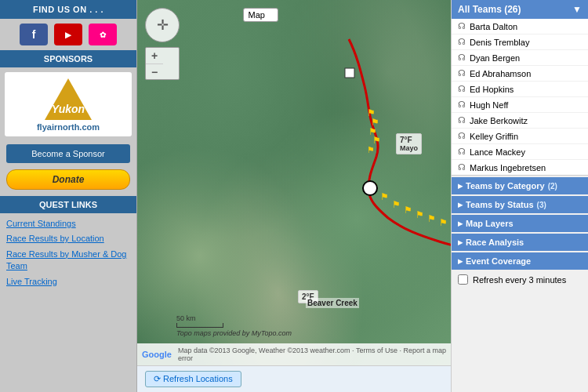  I want to click on yukon-logo: Yukon, so click(68, 100).